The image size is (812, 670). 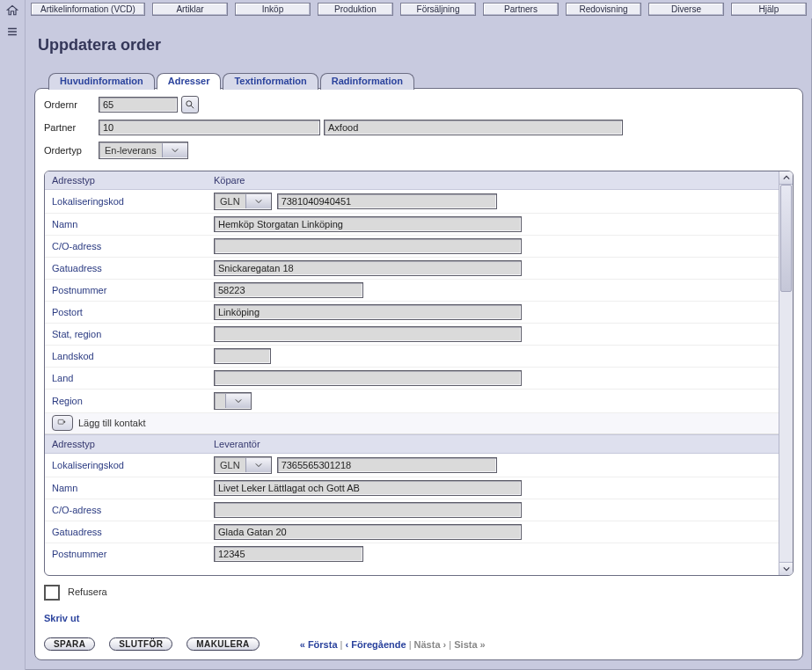 I want to click on print-link: Skriv ut, so click(x=62, y=618).